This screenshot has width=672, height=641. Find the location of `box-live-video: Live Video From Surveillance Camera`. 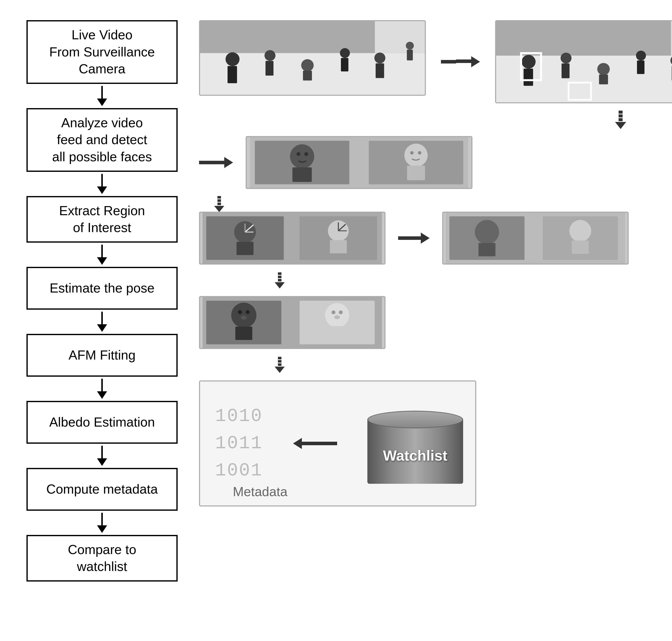

box-live-video: Live Video From Surveillance Camera is located at coordinates (102, 52).